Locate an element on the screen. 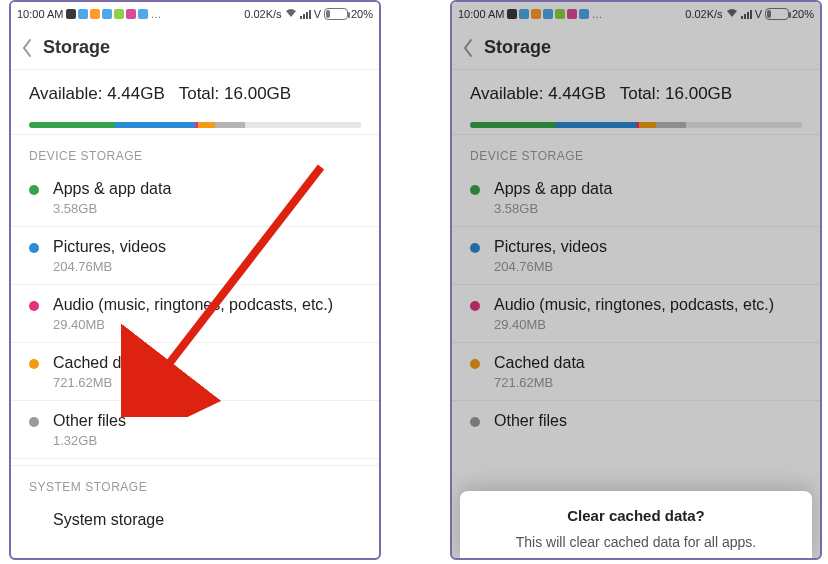  list-item-other: Other files is located at coordinates (636, 421).